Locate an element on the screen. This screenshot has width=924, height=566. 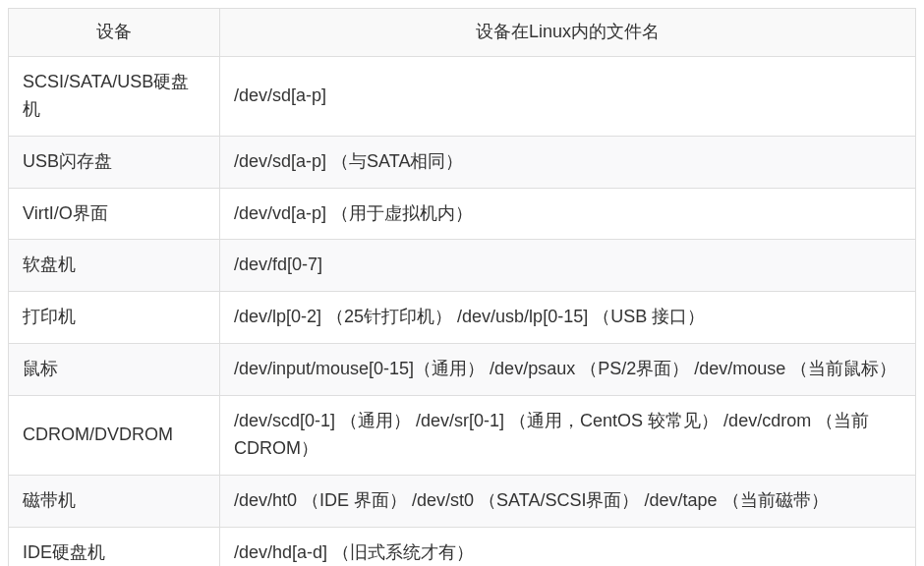
table-row: VirtI/O界面 /dev/vd[a-p] （用于虚拟机内） is located at coordinates (462, 214).